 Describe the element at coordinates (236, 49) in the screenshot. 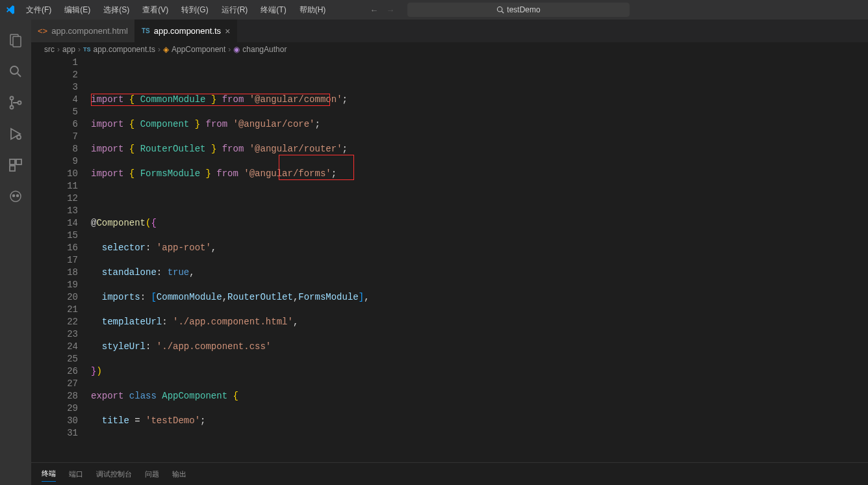

I see `method-icon: ◉` at that location.